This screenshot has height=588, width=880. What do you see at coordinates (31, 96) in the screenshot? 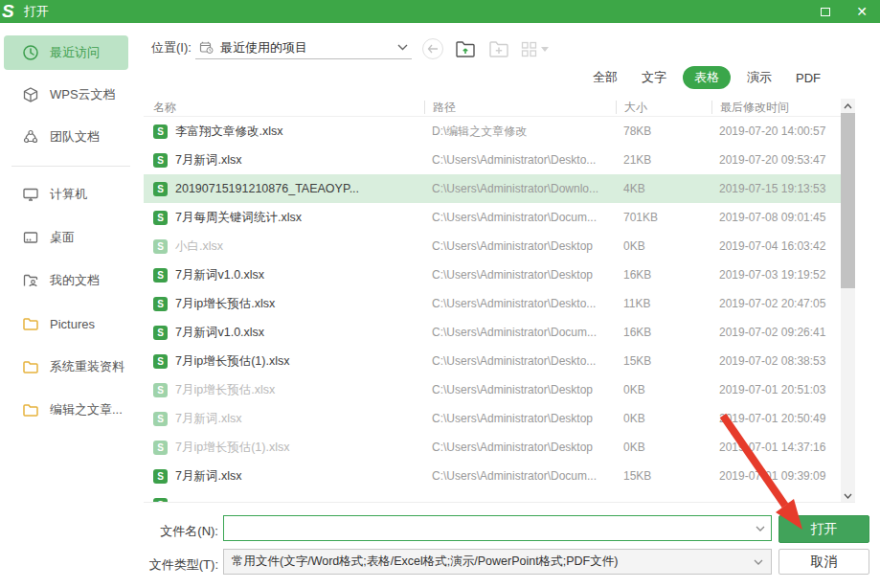
I see `cloud-docs-cube-icon` at bounding box center [31, 96].